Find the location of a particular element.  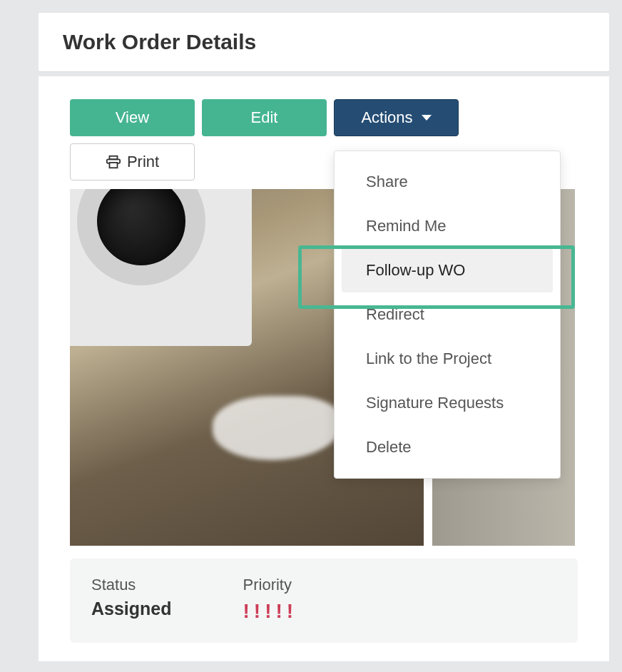

actions-dropdown-button: Actions is located at coordinates (397, 118).